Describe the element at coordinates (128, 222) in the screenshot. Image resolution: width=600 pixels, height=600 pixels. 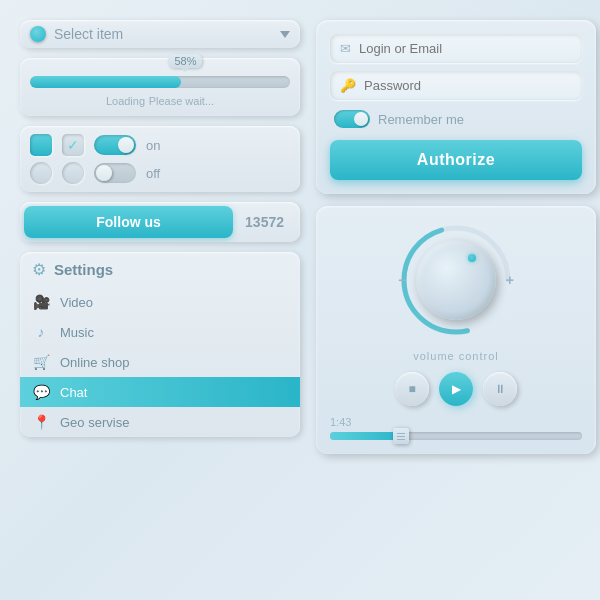
I see `follow-us-button: Follow us` at that location.